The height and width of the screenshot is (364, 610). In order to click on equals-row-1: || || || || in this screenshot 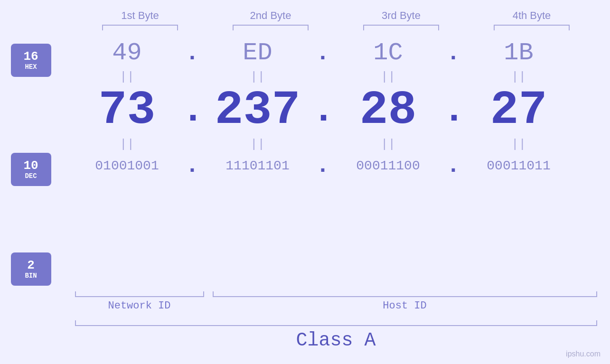, I will do `click(323, 77)`.